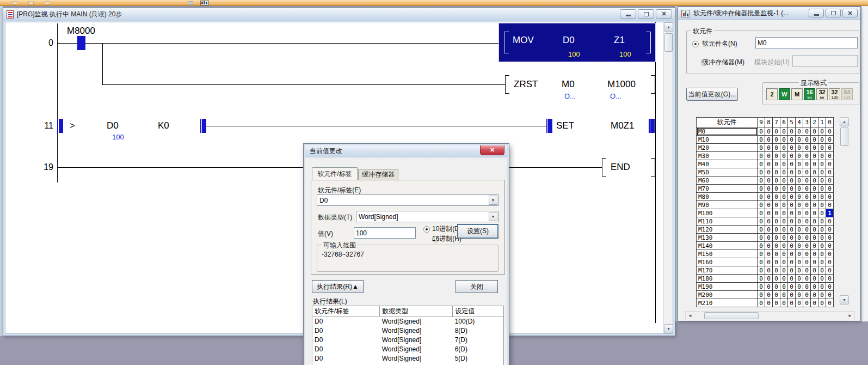 This screenshot has width=868, height=365. What do you see at coordinates (712, 94) in the screenshot?
I see `change-current-value-button: 当前值更改(G)...` at bounding box center [712, 94].